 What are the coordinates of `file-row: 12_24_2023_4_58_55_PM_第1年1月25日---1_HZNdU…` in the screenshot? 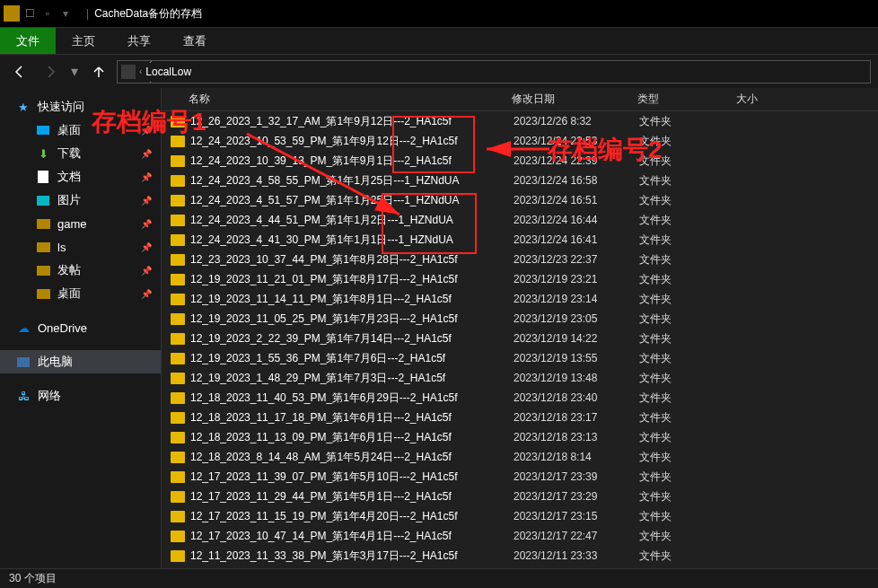 It's located at (520, 180).